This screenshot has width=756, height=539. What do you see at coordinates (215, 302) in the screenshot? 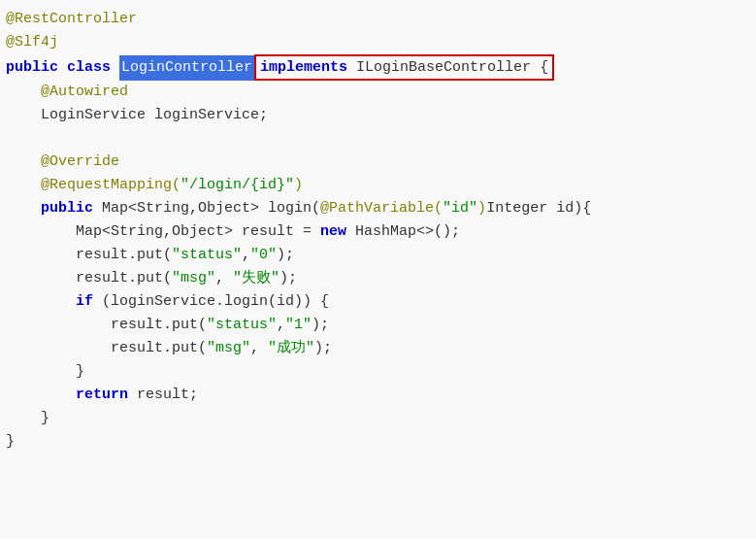
I see `if-condition: (loginService.login(id)) {` at bounding box center [215, 302].